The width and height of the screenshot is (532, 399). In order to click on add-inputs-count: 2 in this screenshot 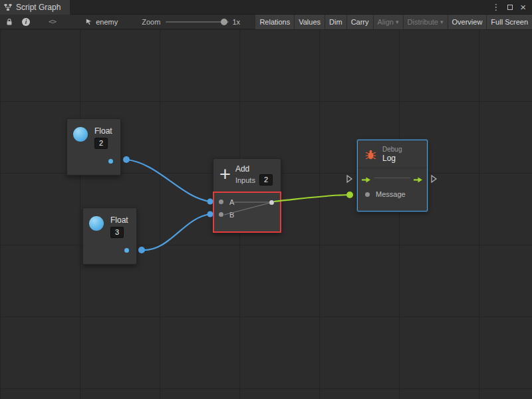, I will do `click(266, 180)`.